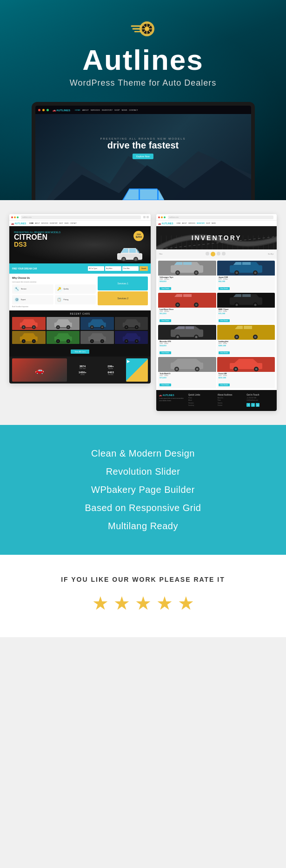  Describe the element at coordinates (80, 269) in the screenshot. I see `left-preview-search-bar: FIND YOUR DREAM CAR All Car Types Any Ma…` at that location.